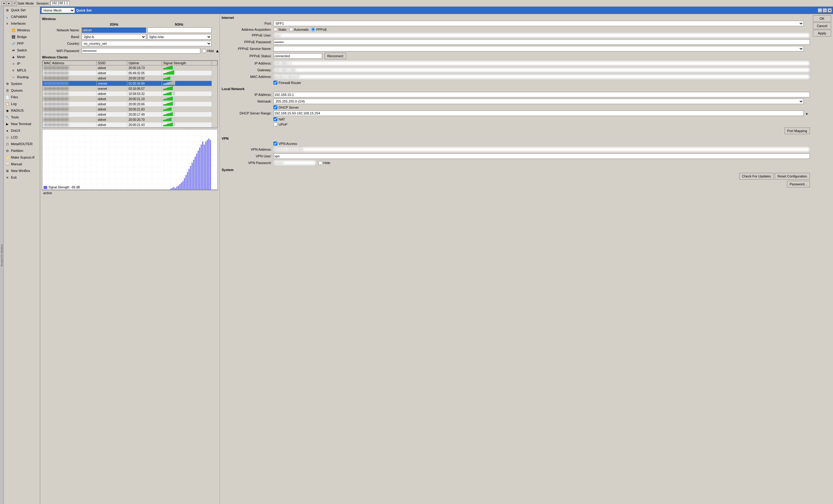 This screenshot has width=833, height=504. What do you see at coordinates (22, 84) in the screenshot?
I see `sidebar-item-system: ⚙ System` at bounding box center [22, 84].